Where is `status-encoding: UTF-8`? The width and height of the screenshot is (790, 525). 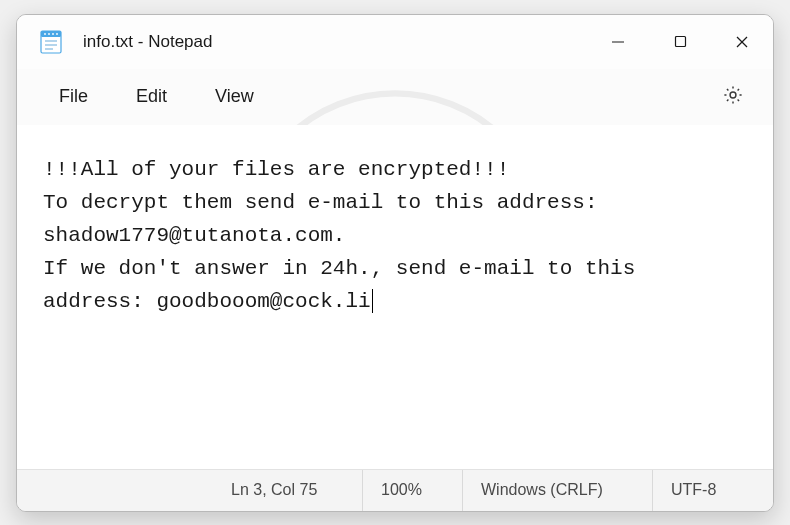
status-encoding: UTF-8 is located at coordinates (713, 490).